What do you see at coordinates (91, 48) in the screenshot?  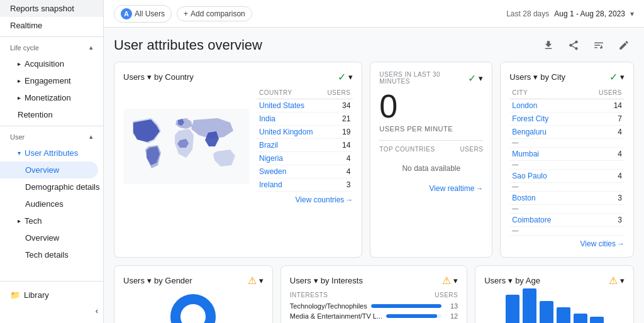 I see `chevron-up-icon: ▴` at bounding box center [91, 48].